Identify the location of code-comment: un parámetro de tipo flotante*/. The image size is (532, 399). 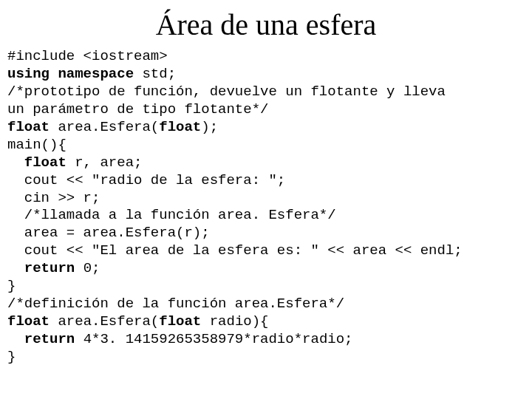
(137, 109).